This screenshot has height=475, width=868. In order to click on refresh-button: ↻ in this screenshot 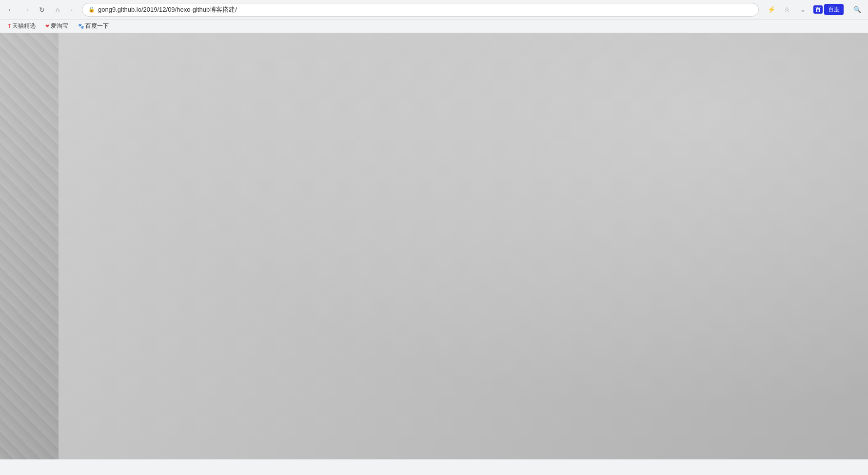, I will do `click(42, 10)`.